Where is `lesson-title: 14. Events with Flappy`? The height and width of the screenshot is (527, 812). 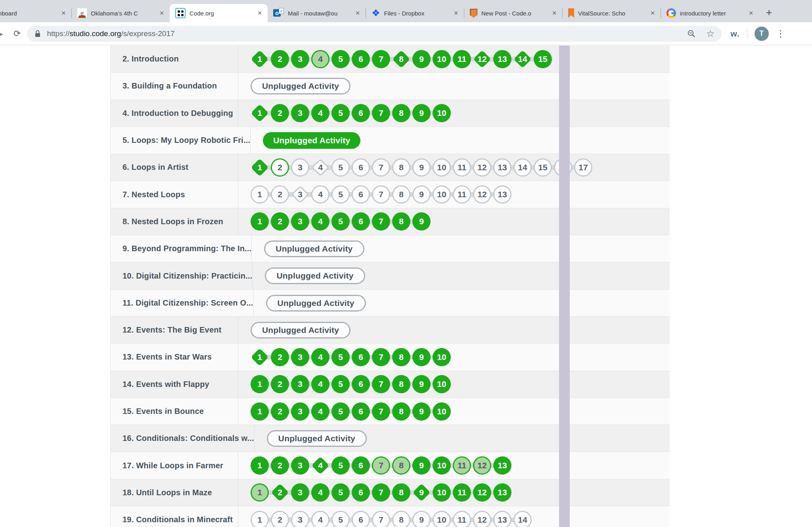 lesson-title: 14. Events with Flappy is located at coordinates (166, 384).